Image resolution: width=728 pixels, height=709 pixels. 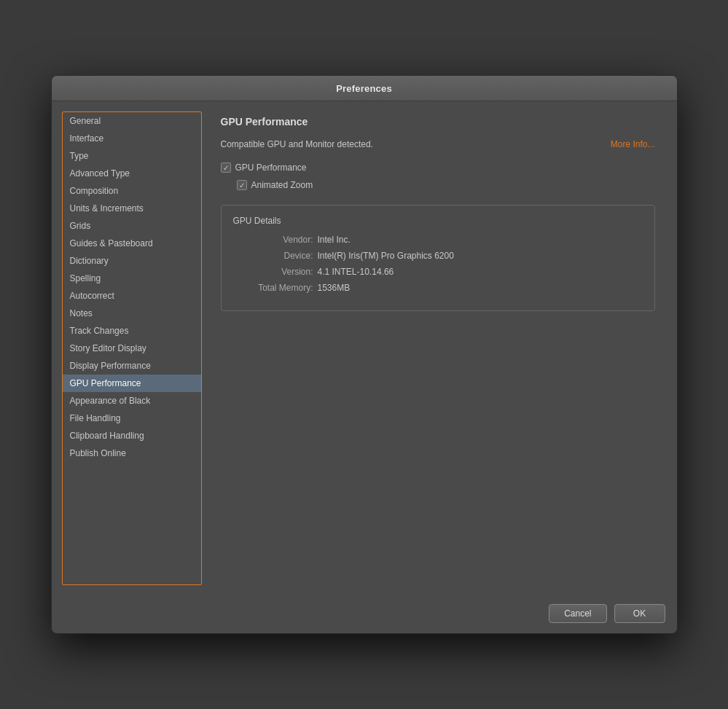 I want to click on sidebar-item-general: General, so click(x=132, y=121).